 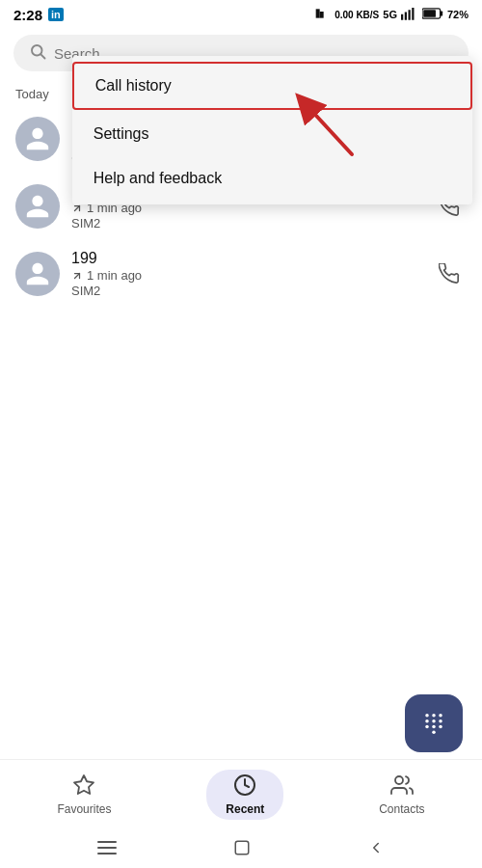 What do you see at coordinates (241, 274) in the screenshot?
I see `call-item: 199 1 min ago SIM2` at bounding box center [241, 274].